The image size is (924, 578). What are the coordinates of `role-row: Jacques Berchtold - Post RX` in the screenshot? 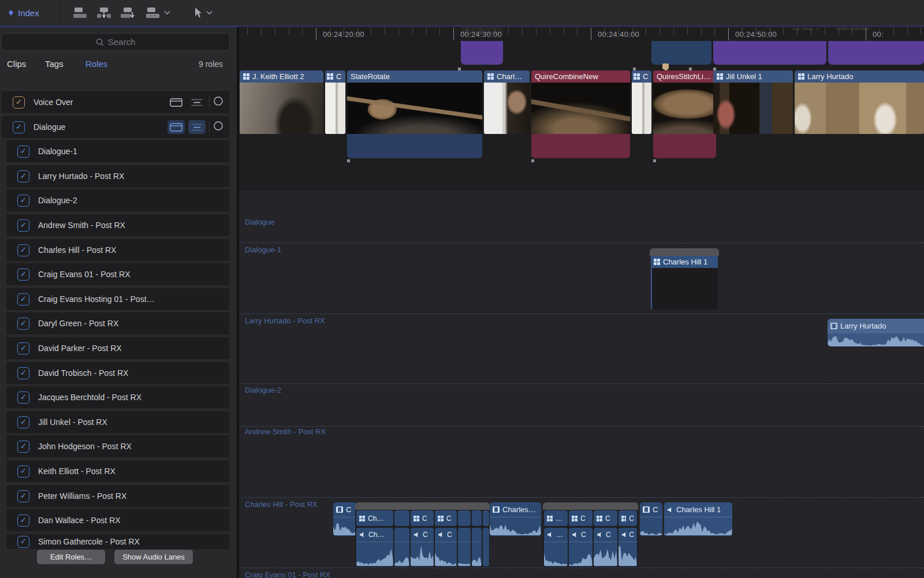 It's located at (118, 397).